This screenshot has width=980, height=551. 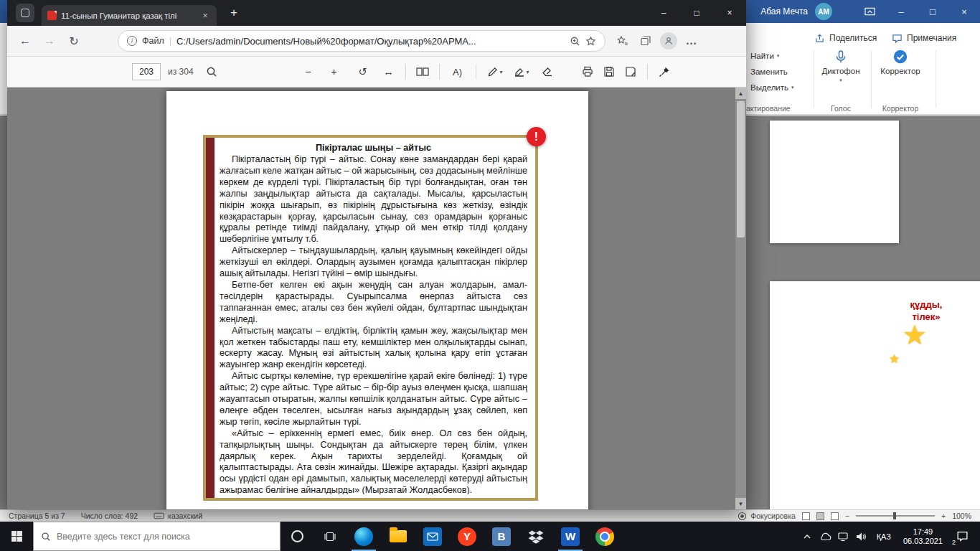 What do you see at coordinates (901, 11) in the screenshot?
I see `word-minimize-button: –` at bounding box center [901, 11].